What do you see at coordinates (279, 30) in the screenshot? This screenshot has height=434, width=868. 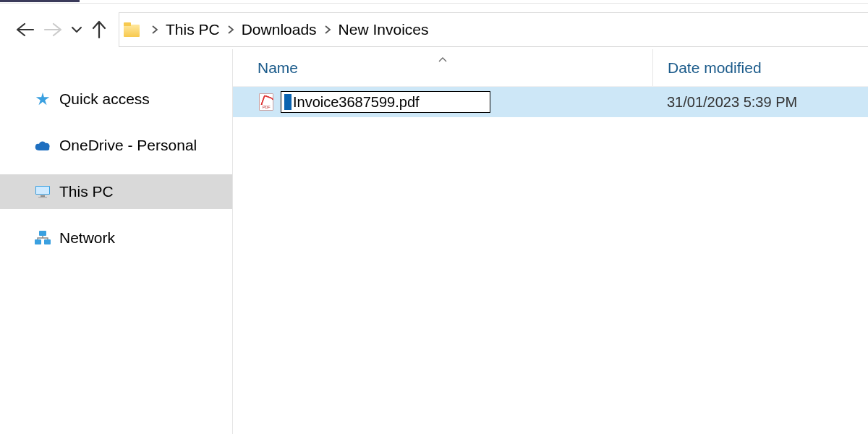 I see `breadcrumb-downloads: Downloads` at bounding box center [279, 30].